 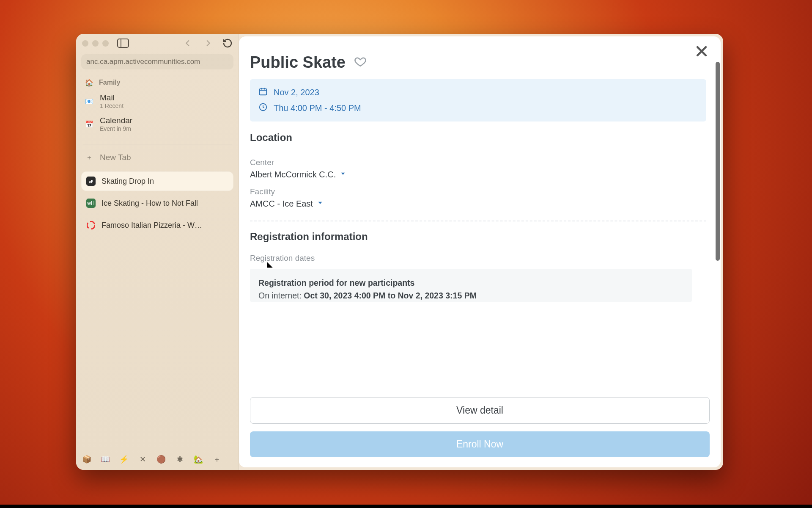 What do you see at coordinates (89, 157) in the screenshot?
I see `plus-icon: ＋` at bounding box center [89, 157].